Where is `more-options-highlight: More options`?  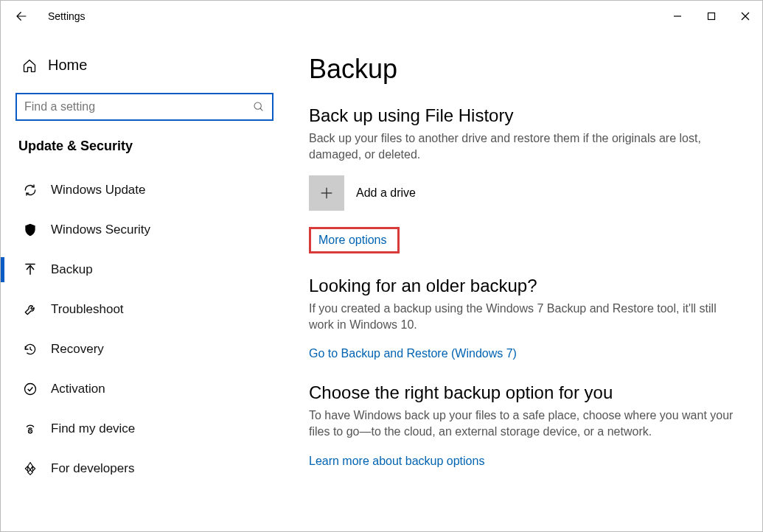
more-options-highlight: More options is located at coordinates (354, 240).